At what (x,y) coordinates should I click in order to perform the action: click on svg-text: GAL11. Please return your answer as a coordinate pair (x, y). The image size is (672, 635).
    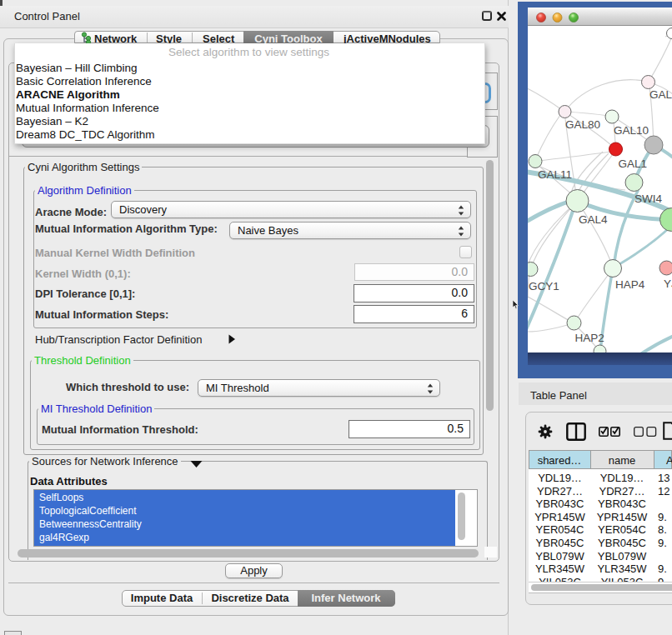
    Looking at the image, I should click on (555, 175).